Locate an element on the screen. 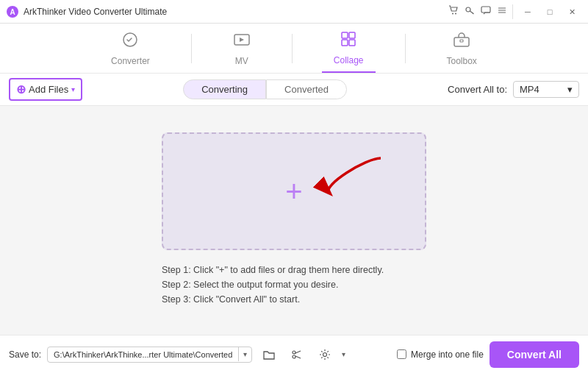  open-folder-button is located at coordinates (269, 355).